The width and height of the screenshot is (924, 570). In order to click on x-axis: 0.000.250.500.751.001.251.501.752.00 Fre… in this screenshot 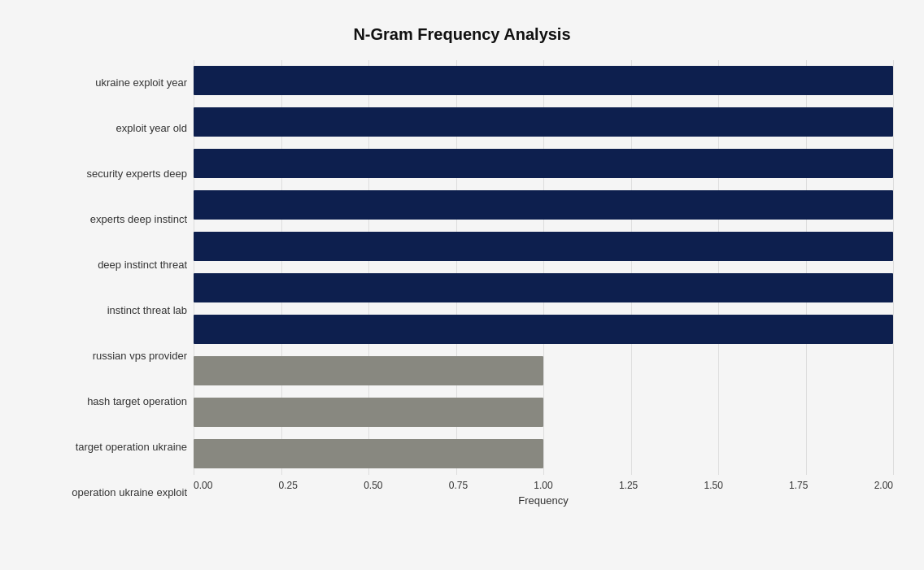, I will do `click(543, 495)`.